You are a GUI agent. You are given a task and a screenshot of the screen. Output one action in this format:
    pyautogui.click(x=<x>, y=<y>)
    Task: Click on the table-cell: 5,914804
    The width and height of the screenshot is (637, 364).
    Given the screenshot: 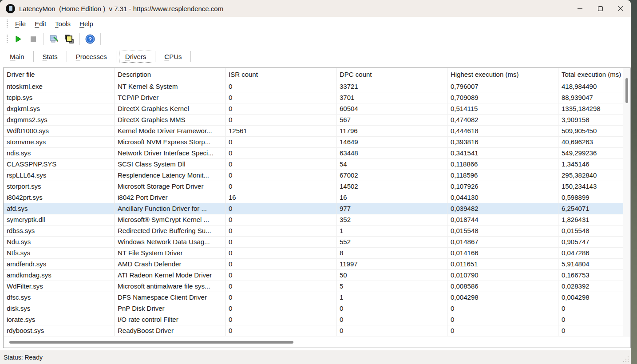 What is the action you would take?
    pyautogui.click(x=594, y=264)
    